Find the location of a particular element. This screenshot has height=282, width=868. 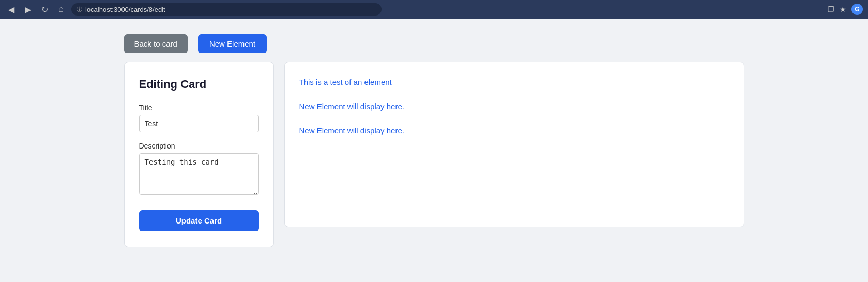

star-icon: ★ is located at coordinates (843, 9).